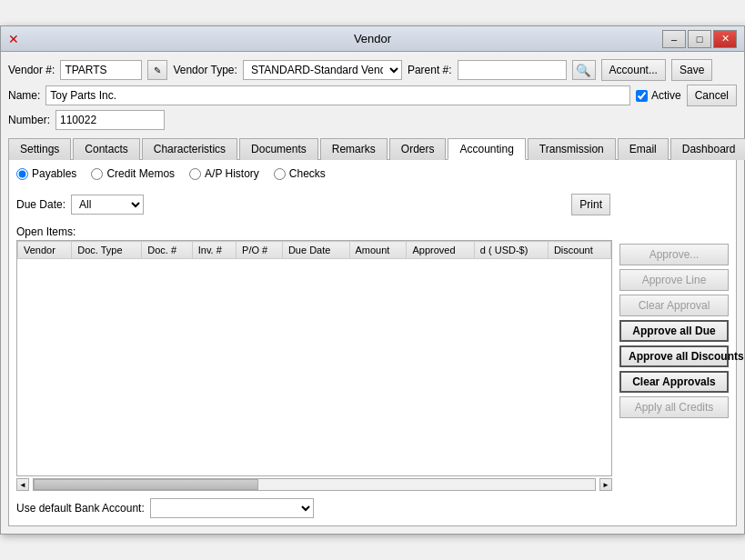  What do you see at coordinates (107, 251) in the screenshot?
I see `col-doc-type: Doc. Type` at bounding box center [107, 251].